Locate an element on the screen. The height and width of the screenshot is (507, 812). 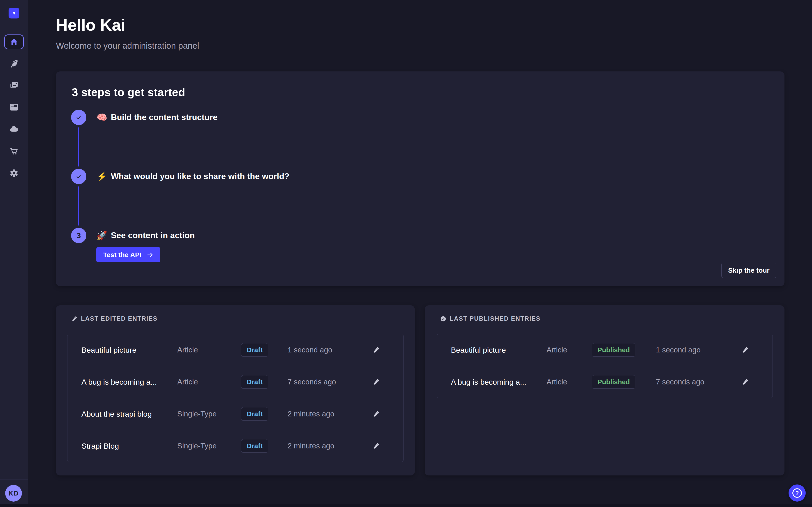
check-circle-icon is located at coordinates (443, 319).